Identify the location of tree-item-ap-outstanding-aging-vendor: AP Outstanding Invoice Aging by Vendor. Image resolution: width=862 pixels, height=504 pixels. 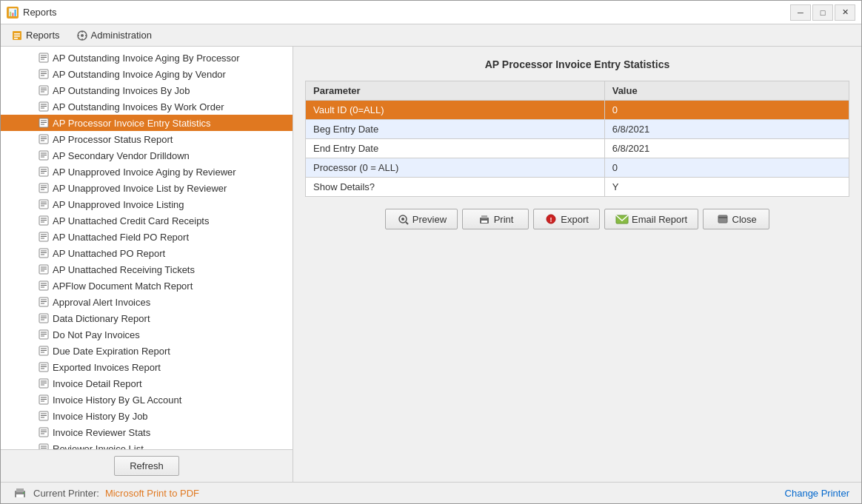
(147, 74).